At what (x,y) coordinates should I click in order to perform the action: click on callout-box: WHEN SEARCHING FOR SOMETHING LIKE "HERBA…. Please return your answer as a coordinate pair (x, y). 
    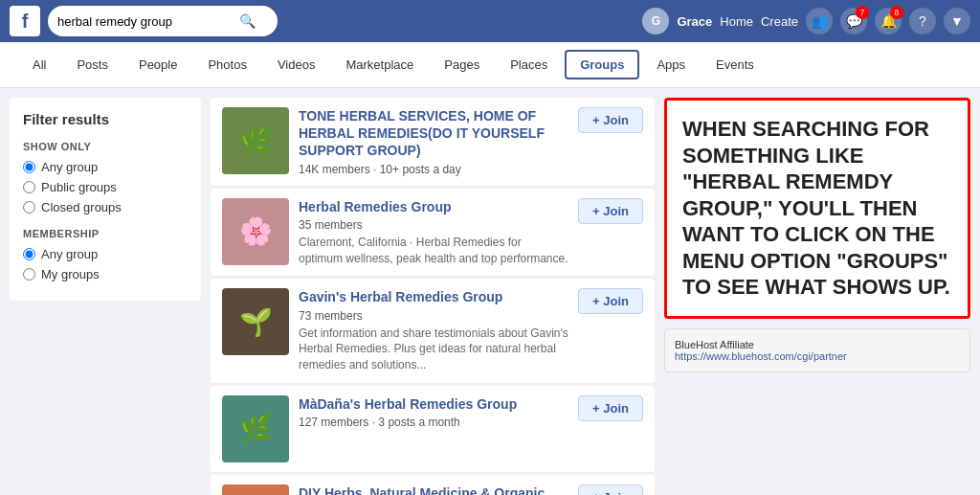
    Looking at the image, I should click on (817, 209).